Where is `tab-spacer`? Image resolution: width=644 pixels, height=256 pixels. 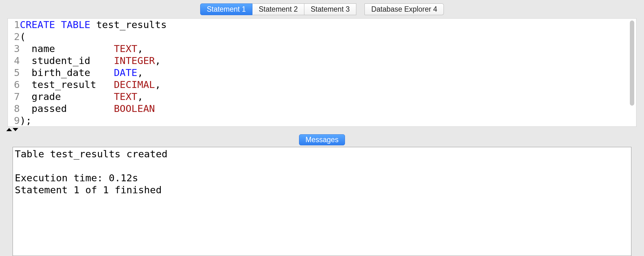 tab-spacer is located at coordinates (361, 9).